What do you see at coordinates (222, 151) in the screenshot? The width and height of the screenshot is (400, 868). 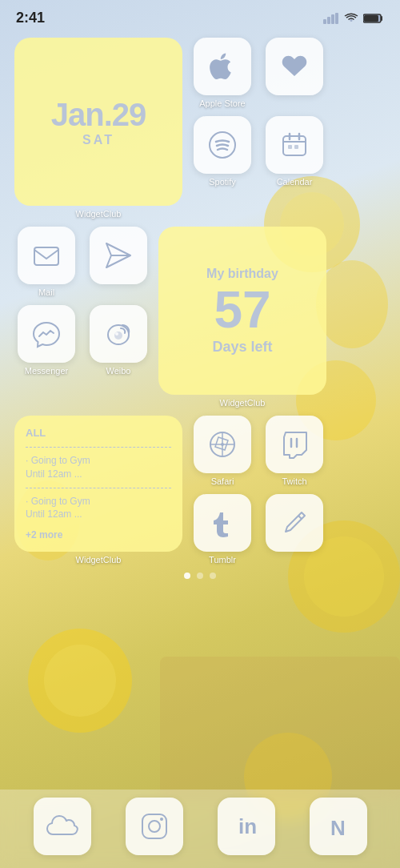 I see `spotify-app: Spotify` at bounding box center [222, 151].